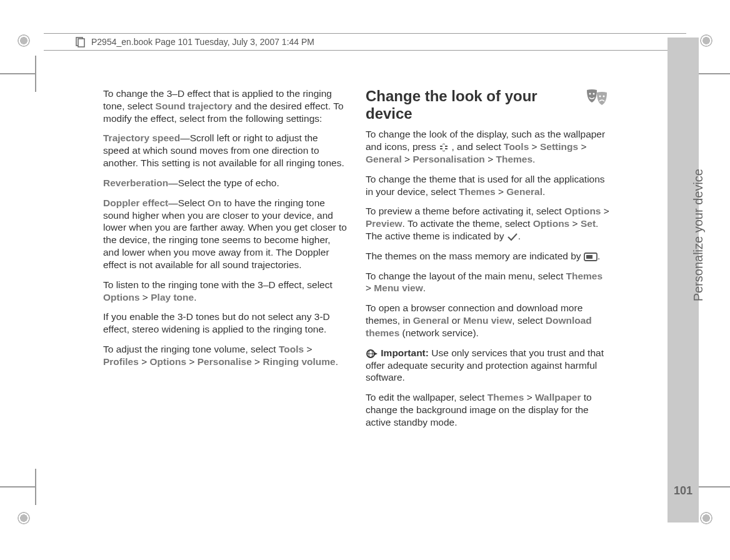  Describe the element at coordinates (488, 410) in the screenshot. I see `paragraph: To edit the wallpaper, select Themes > W…` at that location.